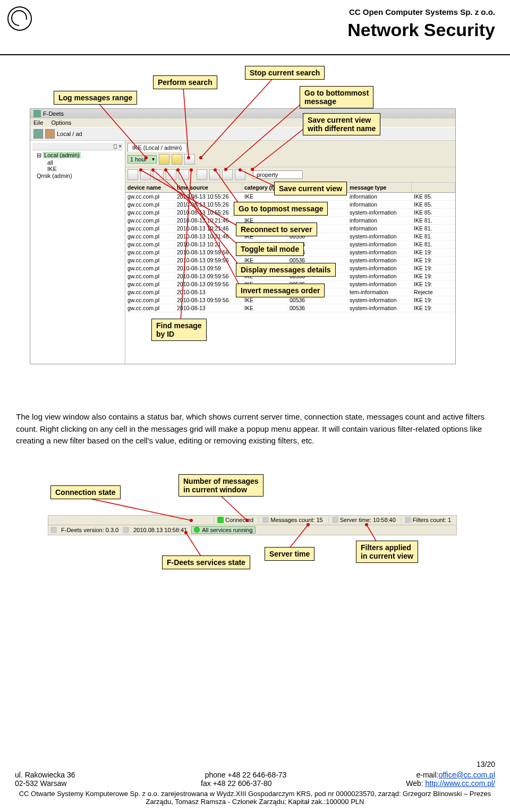 This screenshot has height=812, width=510. Describe the element at coordinates (255, 765) in the screenshot. I see `page-number: 13/20` at that location.